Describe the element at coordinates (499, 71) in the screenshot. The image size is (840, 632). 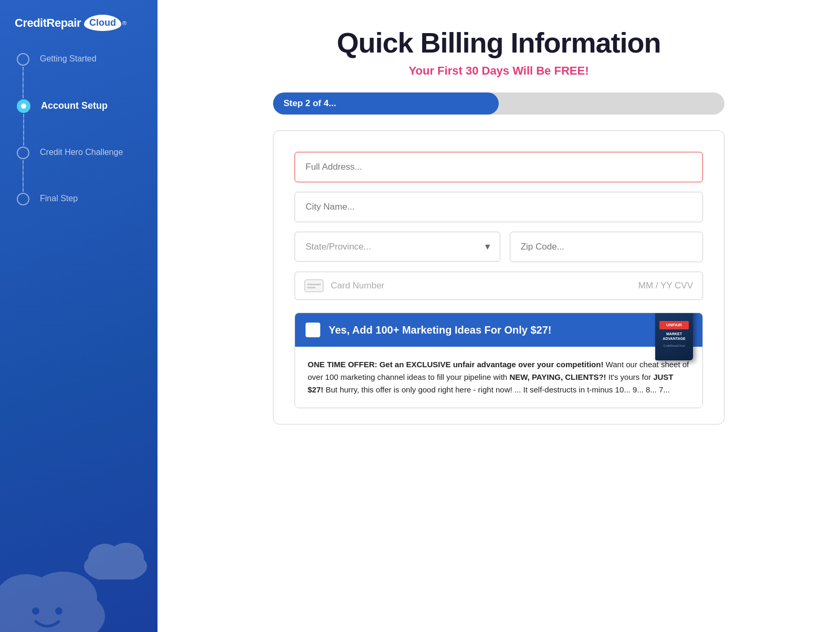
I see `page-subtitle: Your First 30 Days Will Be FREE!` at that location.